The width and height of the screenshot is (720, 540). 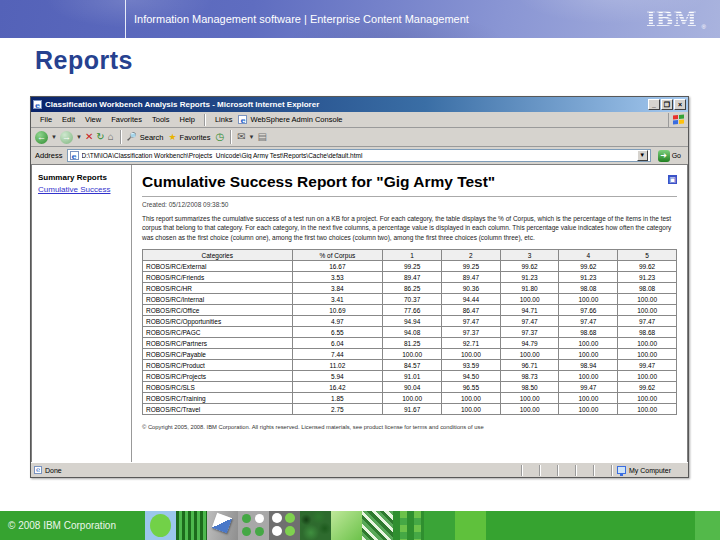 What do you see at coordinates (360, 104) in the screenshot?
I see `window-titlebar: e Classification Workbench Analysis Repo…` at bounding box center [360, 104].